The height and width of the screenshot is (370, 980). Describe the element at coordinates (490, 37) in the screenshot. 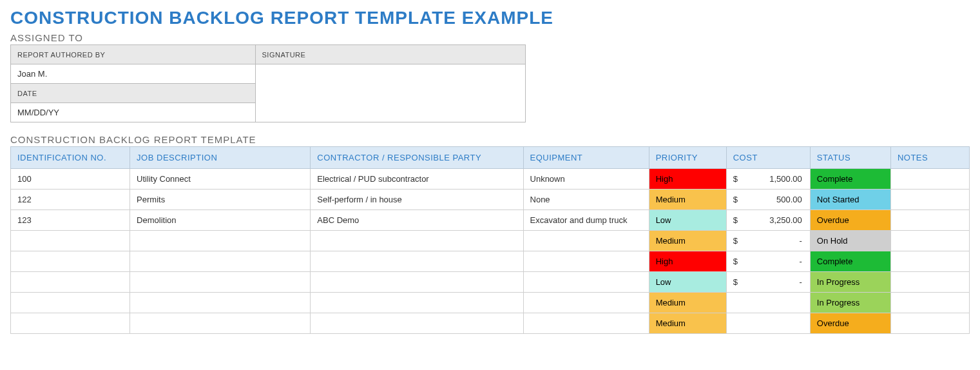

I see `assigned-section-label: ASSIGNED TO` at that location.